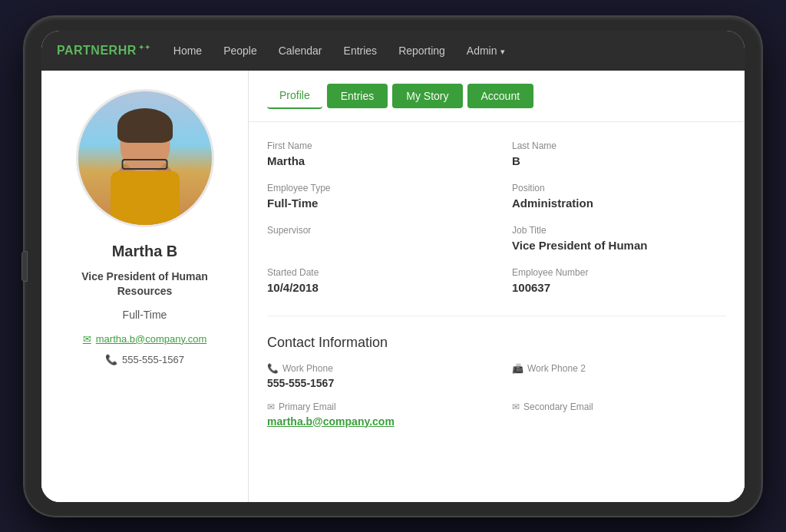  What do you see at coordinates (273, 368) in the screenshot?
I see `phone-icon-label: 📞` at bounding box center [273, 368].